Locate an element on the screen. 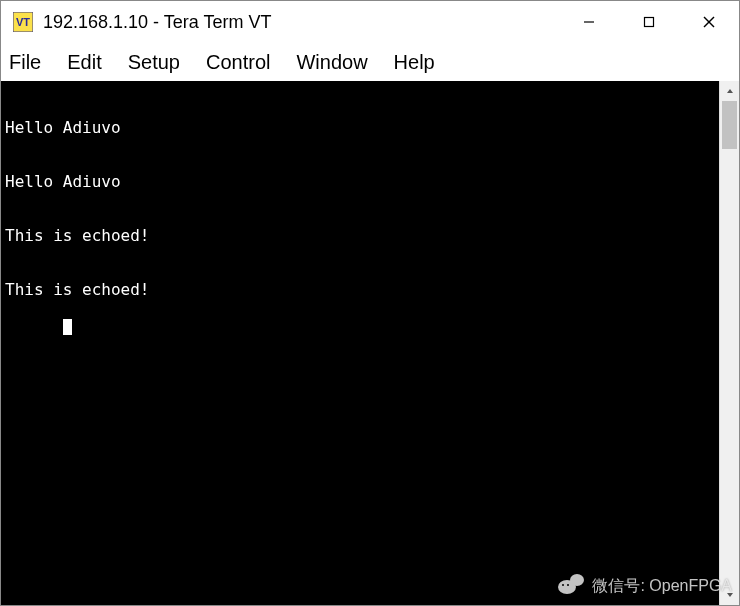 The image size is (740, 606). scroll-track is located at coordinates (730, 343).